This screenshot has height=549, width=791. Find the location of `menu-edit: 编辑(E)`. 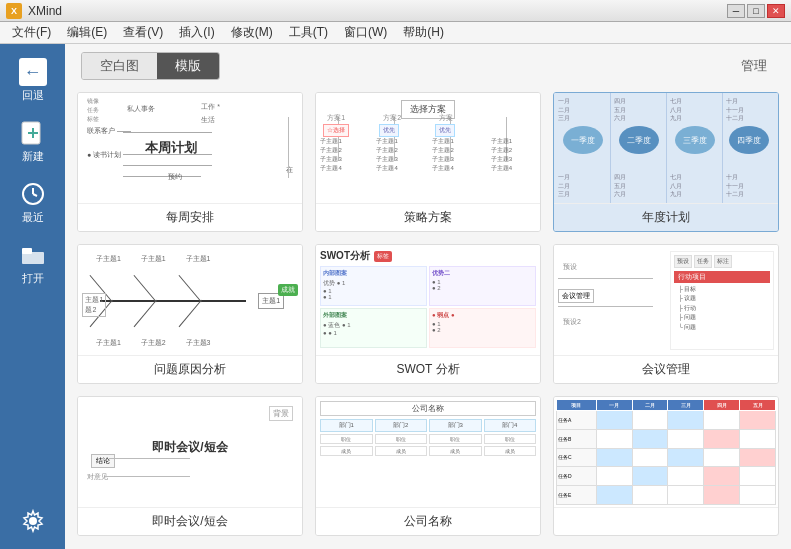

menu-edit: 编辑(E) is located at coordinates (87, 32).